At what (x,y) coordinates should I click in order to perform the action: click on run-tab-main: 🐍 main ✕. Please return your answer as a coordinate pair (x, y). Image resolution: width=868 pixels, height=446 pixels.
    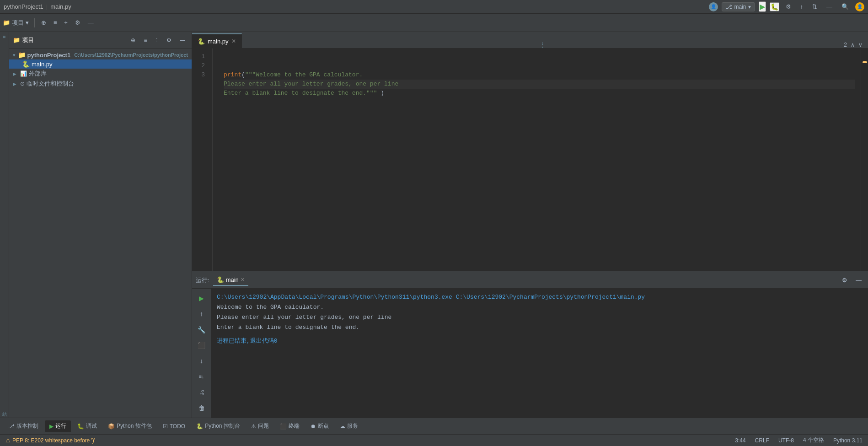
    Looking at the image, I should click on (230, 280).